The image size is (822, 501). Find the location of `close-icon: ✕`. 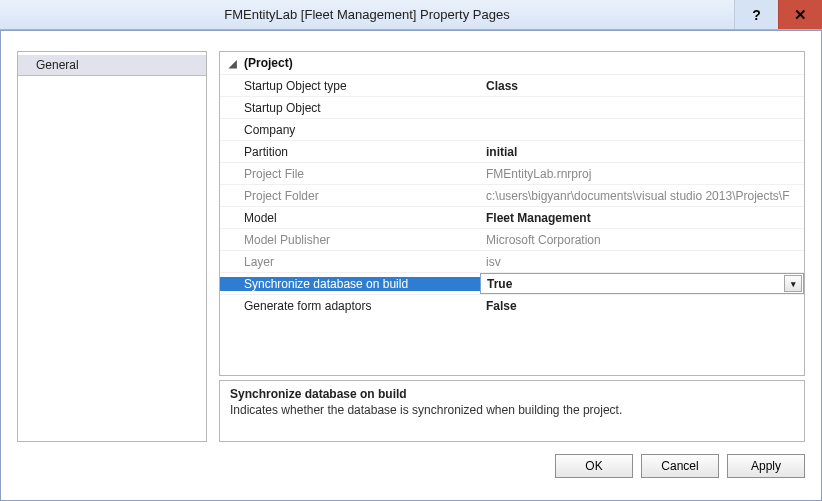

close-icon: ✕ is located at coordinates (800, 15).